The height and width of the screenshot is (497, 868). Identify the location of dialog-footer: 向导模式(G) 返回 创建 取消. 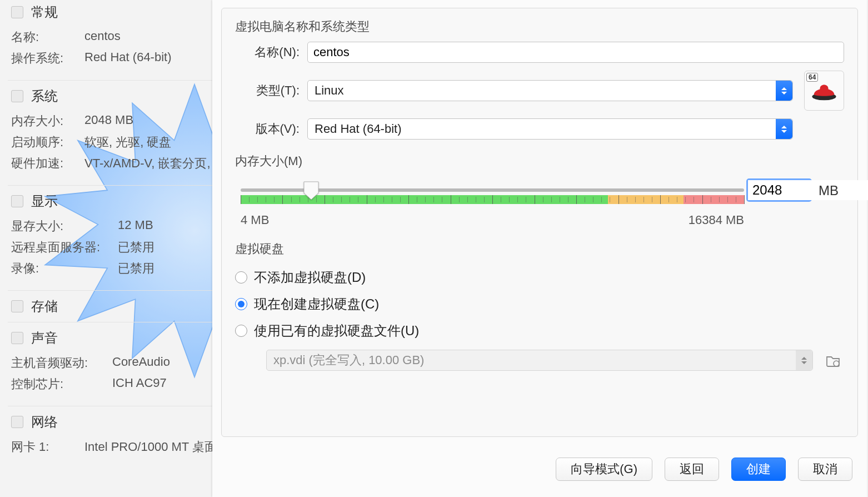
(540, 469).